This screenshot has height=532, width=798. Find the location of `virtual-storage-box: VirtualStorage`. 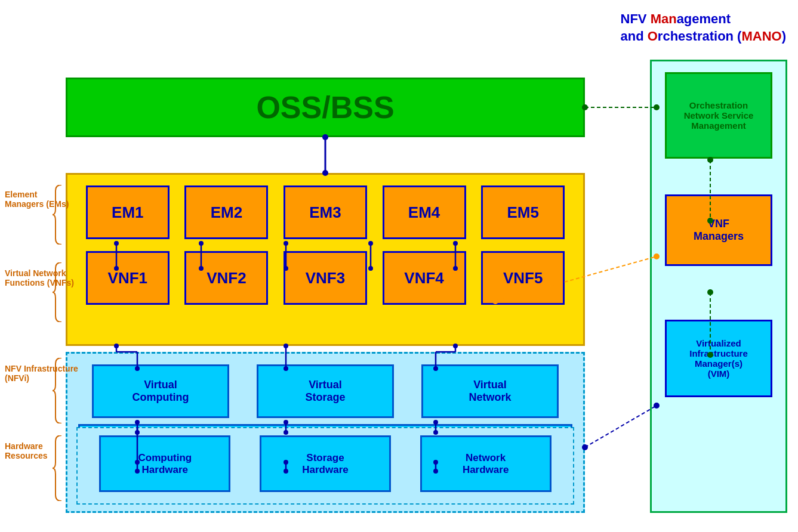

virtual-storage-box: VirtualStorage is located at coordinates (325, 391).